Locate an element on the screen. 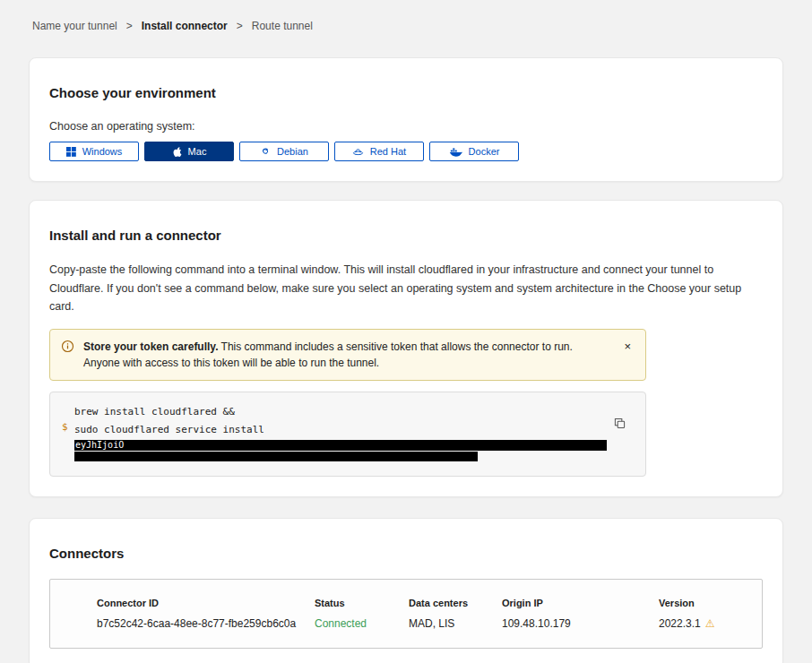  data-centers-cell: MAD, LIS is located at coordinates (455, 624).